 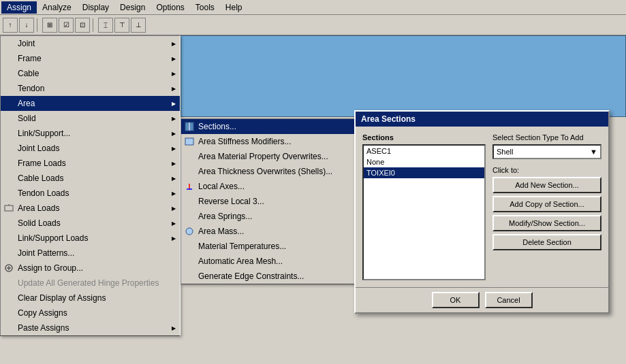 I want to click on sections-listbox: ASEC1 None TOIXEI0, so click(x=424, y=212).